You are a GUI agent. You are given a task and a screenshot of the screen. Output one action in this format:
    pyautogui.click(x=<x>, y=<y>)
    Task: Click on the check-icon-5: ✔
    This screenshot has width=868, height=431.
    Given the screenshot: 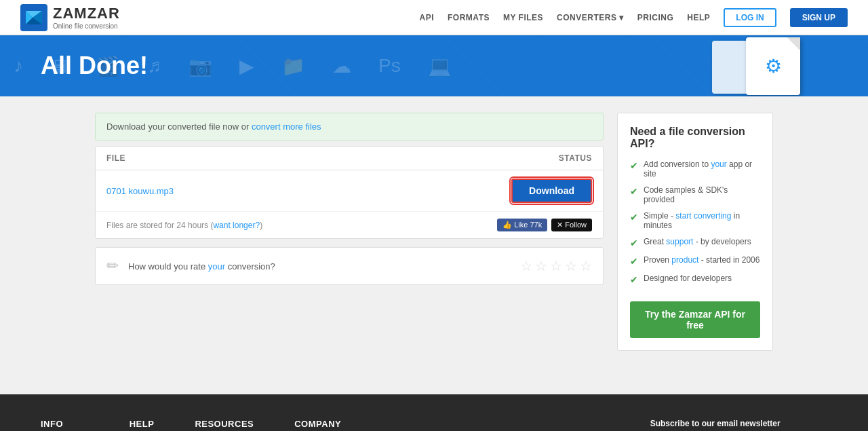 What is the action you would take?
    pyautogui.click(x=634, y=261)
    